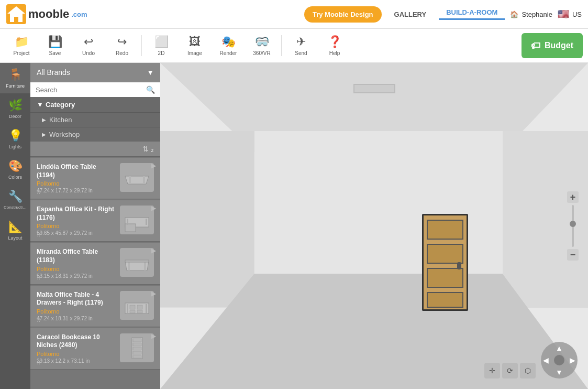  What do you see at coordinates (76, 361) in the screenshot?
I see `product-dims: 29.13 x 12.2 x 73.11 in` at bounding box center [76, 361].